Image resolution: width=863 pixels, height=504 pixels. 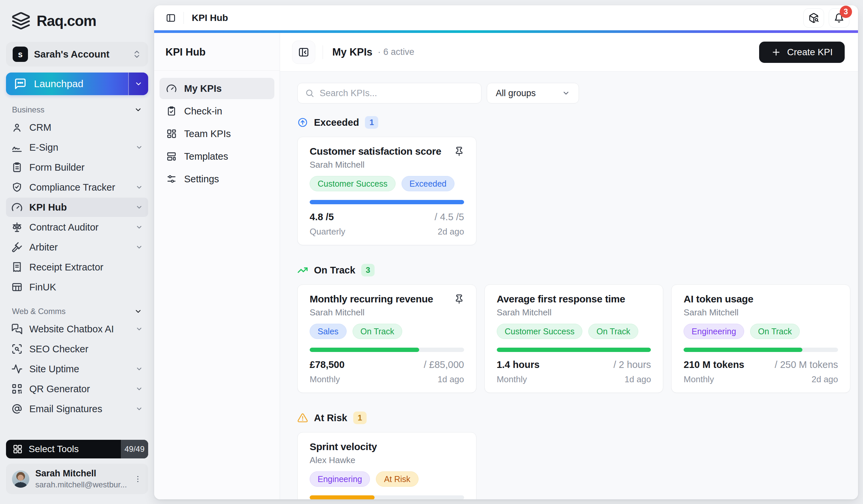 I want to click on module-nav-label: Settings, so click(x=202, y=179).